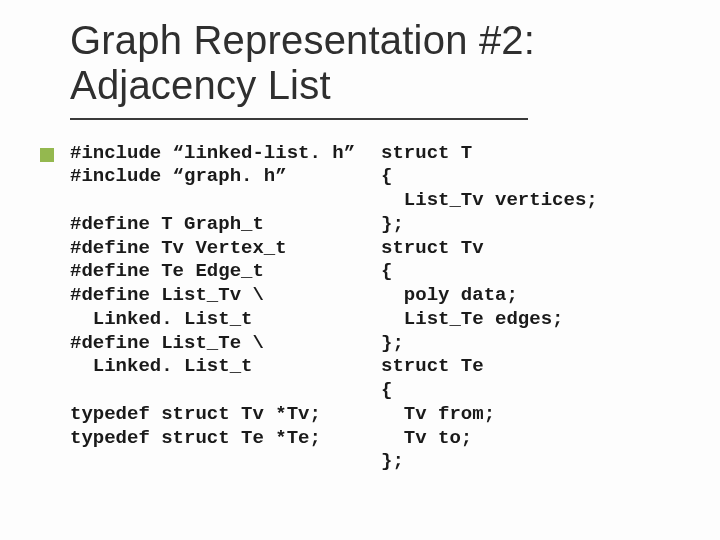 The width and height of the screenshot is (720, 540). Describe the element at coordinates (47, 155) in the screenshot. I see `accent-square-icon` at that location.